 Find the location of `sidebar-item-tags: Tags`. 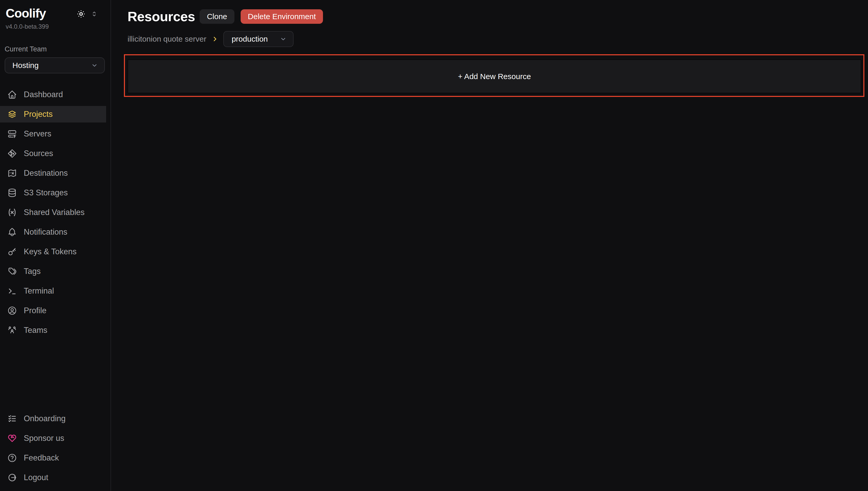

sidebar-item-tags: Tags is located at coordinates (53, 271).